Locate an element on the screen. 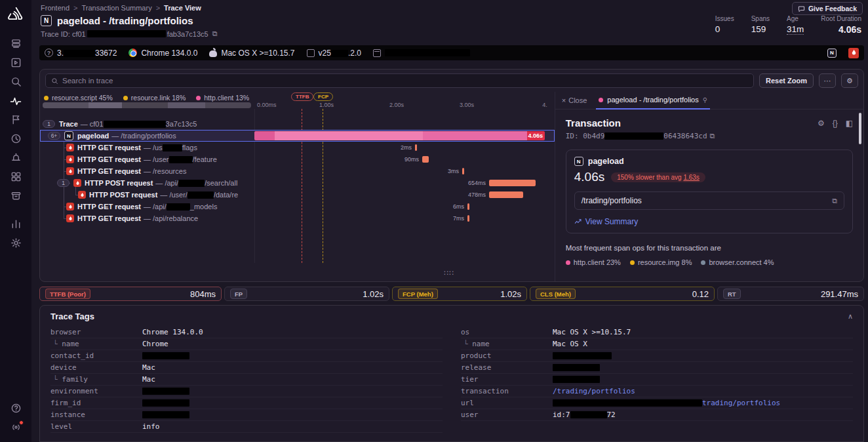 The height and width of the screenshot is (442, 868). ttfb-marker-pill: TTFB is located at coordinates (302, 97).